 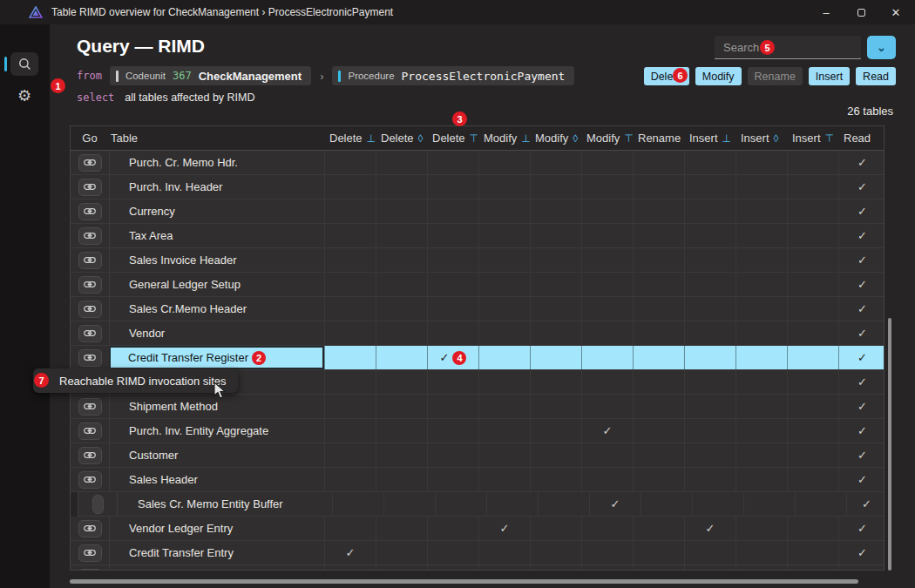 I want to click on table-name-cell, so click(x=216, y=568).